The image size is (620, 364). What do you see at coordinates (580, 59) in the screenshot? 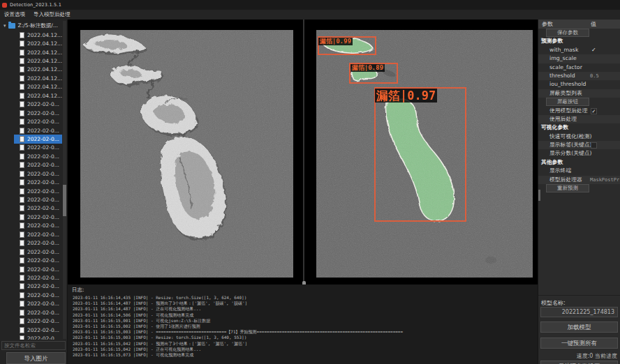
I see `param-row: img_scale` at bounding box center [580, 59].